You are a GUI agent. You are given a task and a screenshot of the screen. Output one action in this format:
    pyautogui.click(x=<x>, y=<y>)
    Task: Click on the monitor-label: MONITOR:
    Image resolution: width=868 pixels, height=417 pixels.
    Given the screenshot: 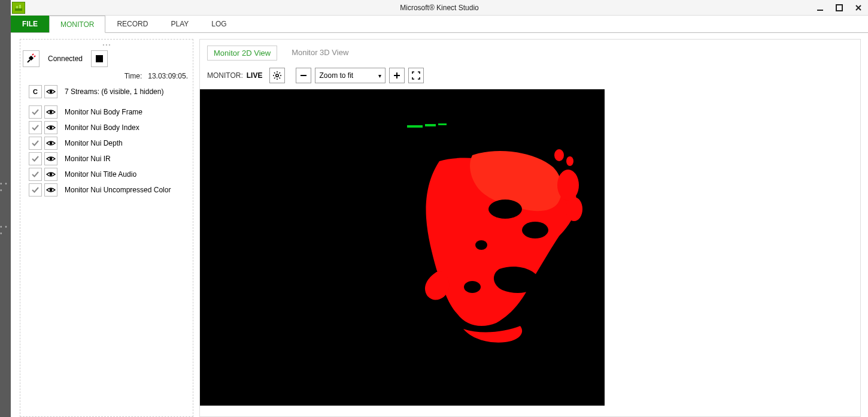 What is the action you would take?
    pyautogui.click(x=225, y=75)
    